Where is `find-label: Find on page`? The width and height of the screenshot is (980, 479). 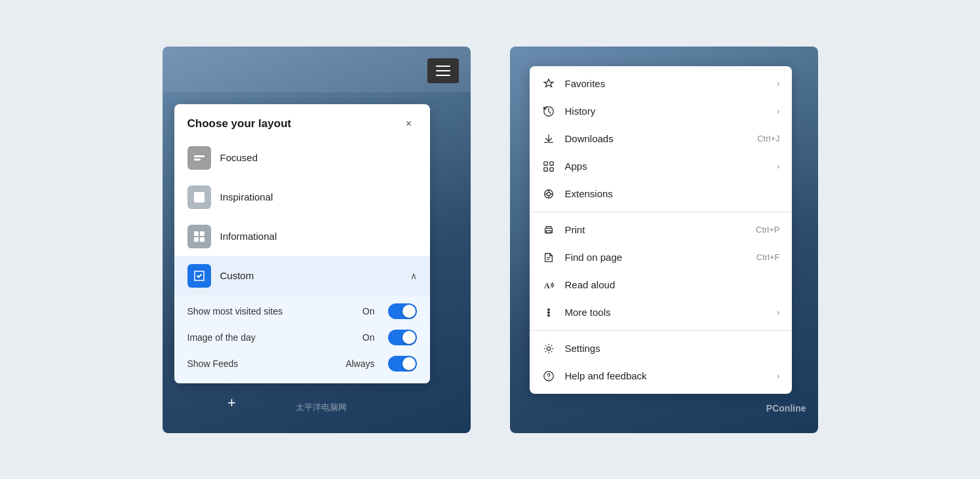 find-label: Find on page is located at coordinates (656, 257).